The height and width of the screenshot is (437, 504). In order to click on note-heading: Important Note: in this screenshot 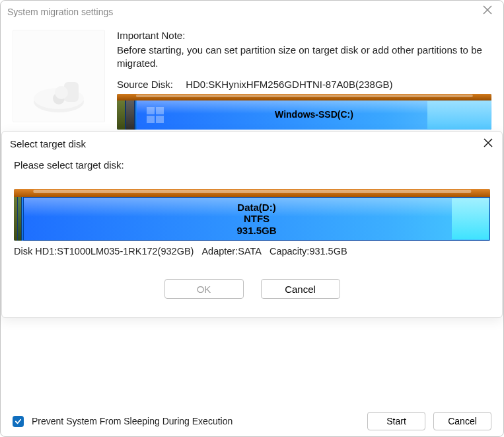, I will do `click(304, 36)`.